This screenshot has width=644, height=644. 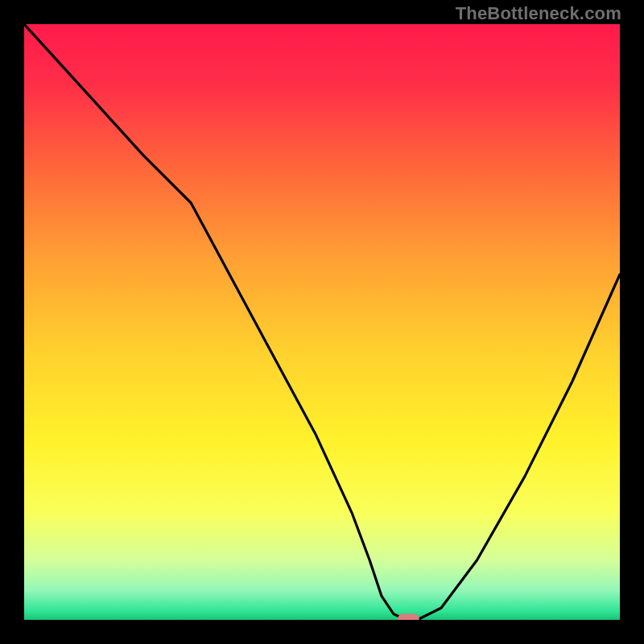 What do you see at coordinates (539, 14) in the screenshot?
I see `watermark-text: TheBottleneck.com` at bounding box center [539, 14].